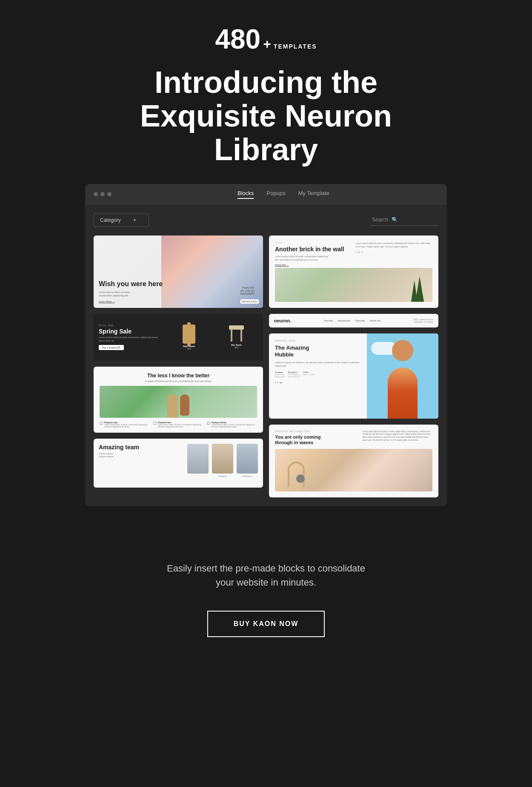 This screenshot has height=787, width=532. Describe the element at coordinates (280, 376) in the screenshot. I see `metric-strategy-sub: Art DirectorsPhotography` at that location.